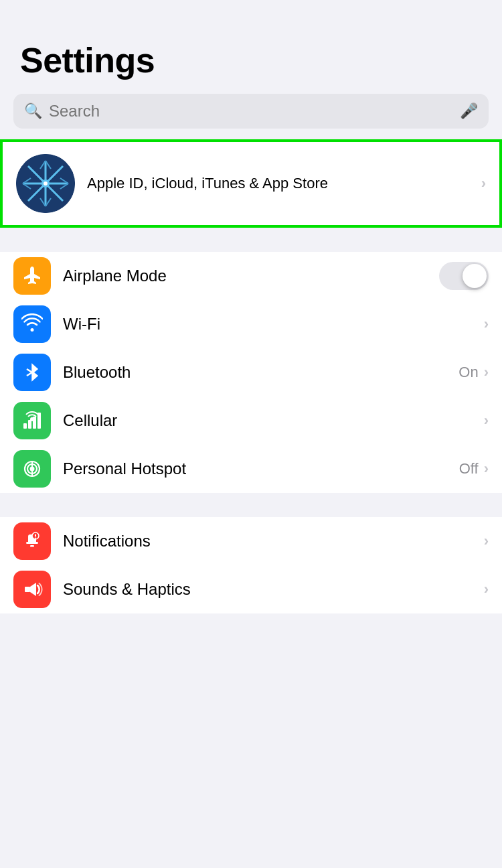 This screenshot has width=502, height=868. Describe the element at coordinates (486, 372) in the screenshot. I see `bluetooth-chevron: ›` at that location.